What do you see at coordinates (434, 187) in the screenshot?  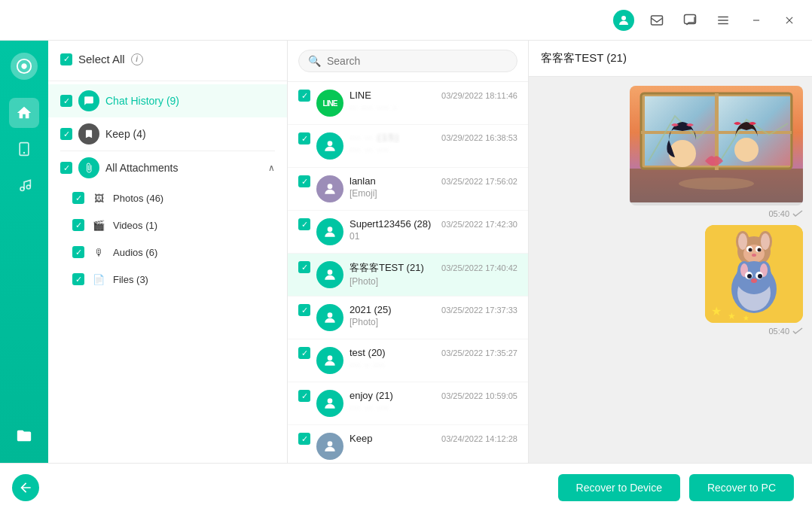 I see `lanlan-content: lanlan 03/25/2022 17:56:02 [Emoji]` at bounding box center [434, 187].